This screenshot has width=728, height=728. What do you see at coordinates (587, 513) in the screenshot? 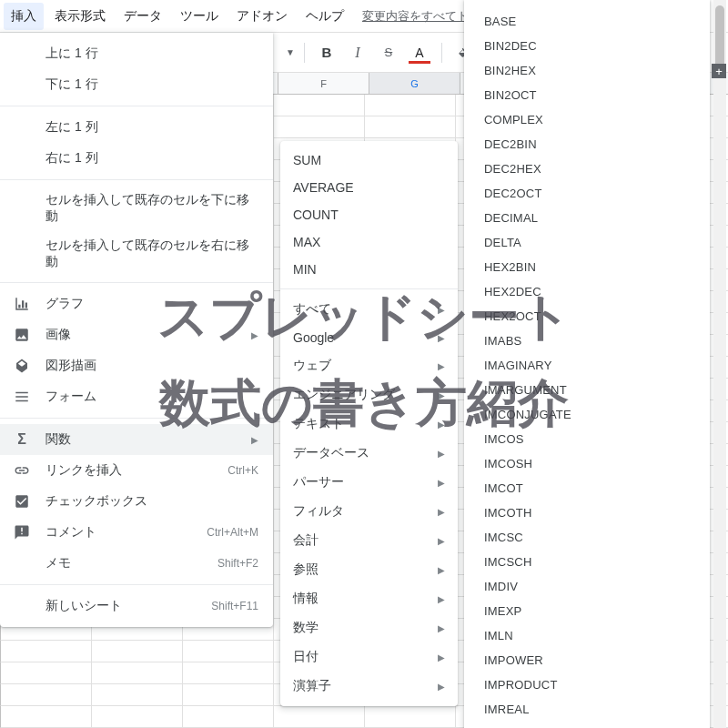
I see `fn-list-item: IMCOTH` at bounding box center [587, 513].